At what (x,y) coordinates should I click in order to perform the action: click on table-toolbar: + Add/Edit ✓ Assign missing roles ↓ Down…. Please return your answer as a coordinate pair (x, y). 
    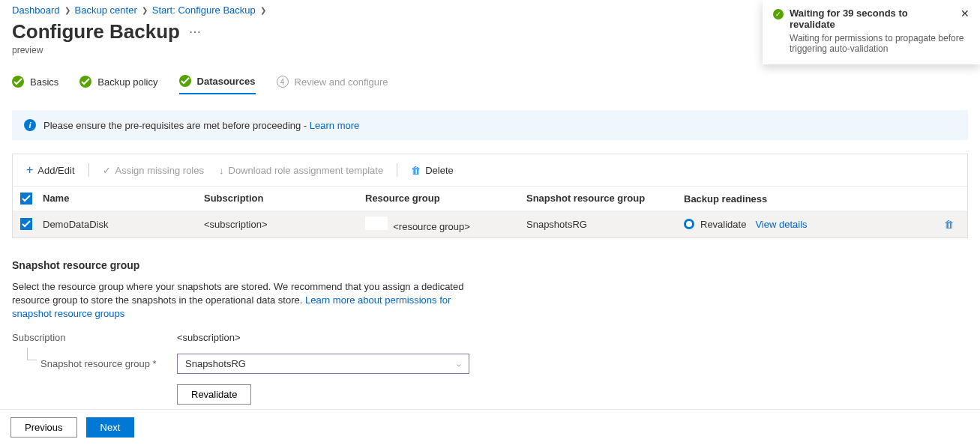
    Looking at the image, I should click on (490, 170).